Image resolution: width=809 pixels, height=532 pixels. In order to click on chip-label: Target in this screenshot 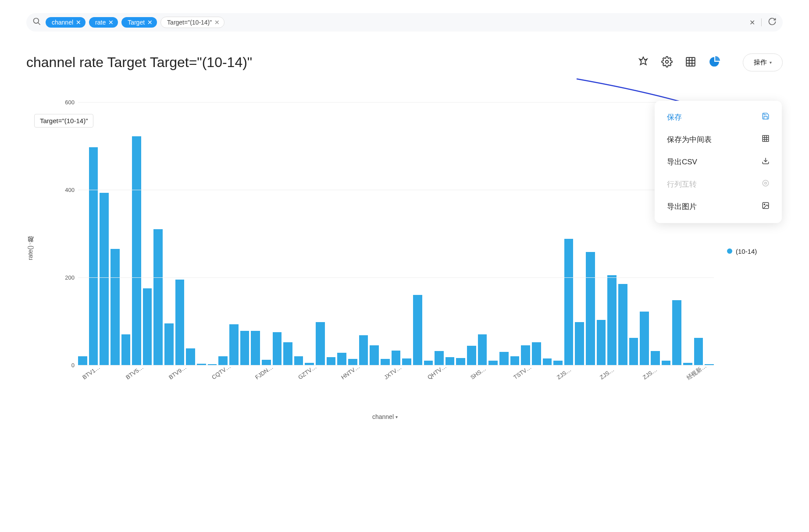, I will do `click(136, 22)`.